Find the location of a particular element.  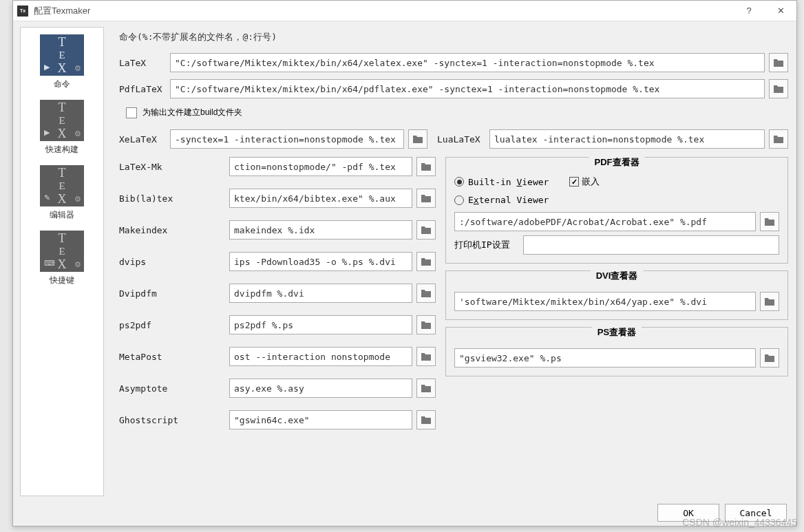

play-icon: ▶ is located at coordinates (47, 67).